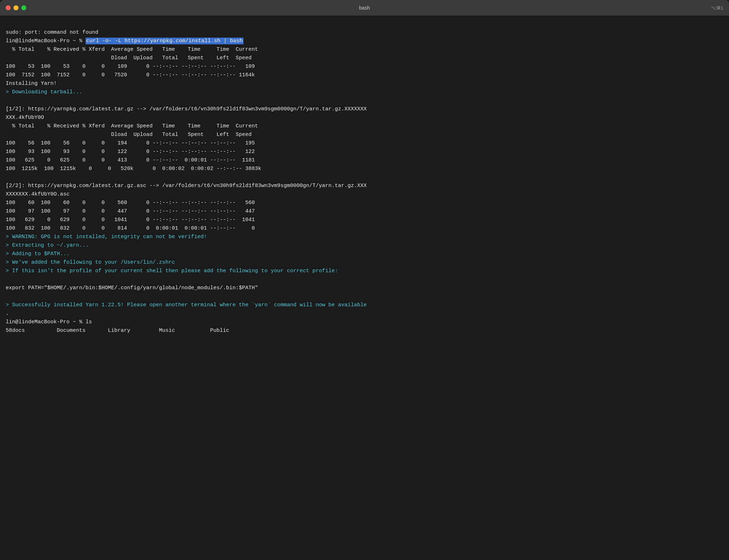  I want to click on line-20: 100 97 100 97 0 0 447 0 --:--:-- --:--:-…, so click(130, 212).